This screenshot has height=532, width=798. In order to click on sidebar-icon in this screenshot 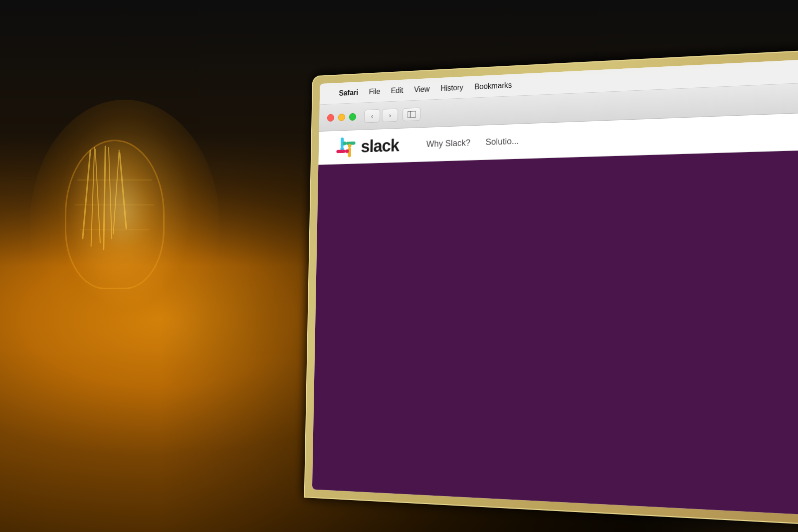, I will do `click(412, 114)`.